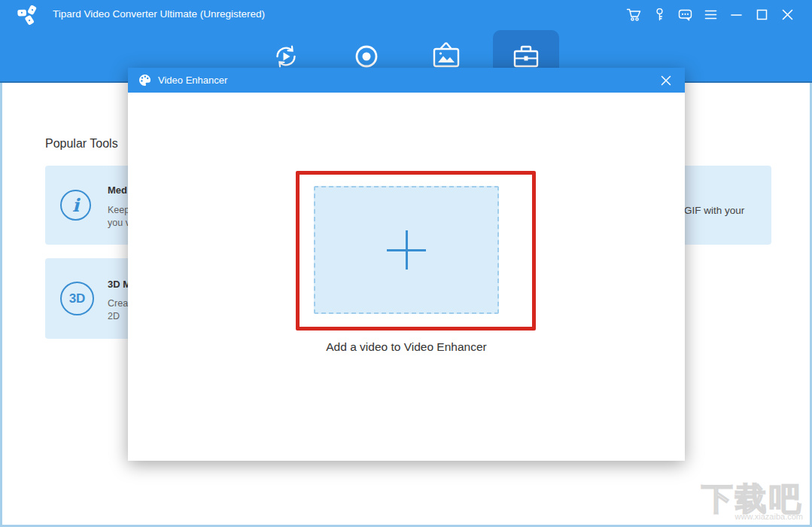 The width and height of the screenshot is (812, 527). What do you see at coordinates (406, 347) in the screenshot?
I see `dropzone-caption: Add a video to Video Enhancer` at bounding box center [406, 347].